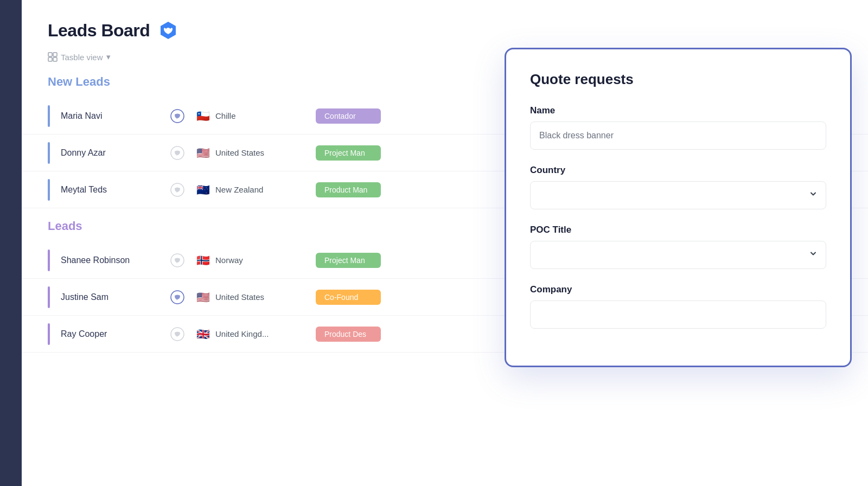 This screenshot has height=486, width=868. What do you see at coordinates (168, 30) in the screenshot?
I see `salesforce-icon` at bounding box center [168, 30].